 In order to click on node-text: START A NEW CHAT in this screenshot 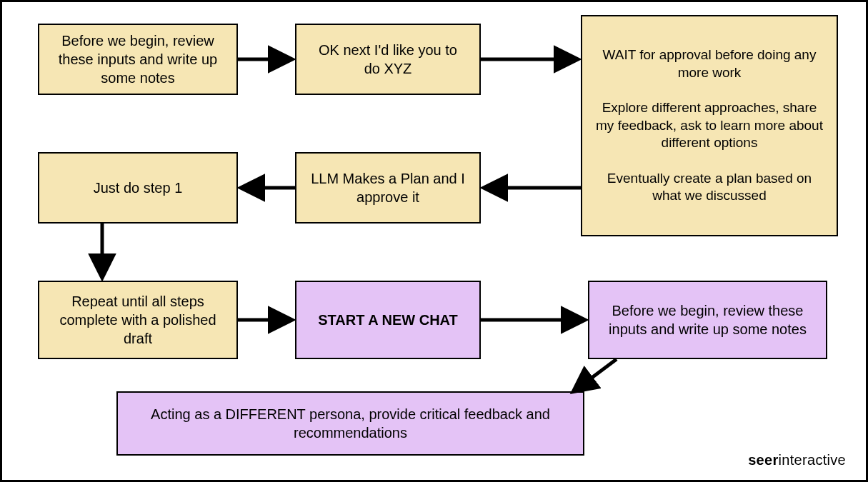, I will do `click(388, 320)`.